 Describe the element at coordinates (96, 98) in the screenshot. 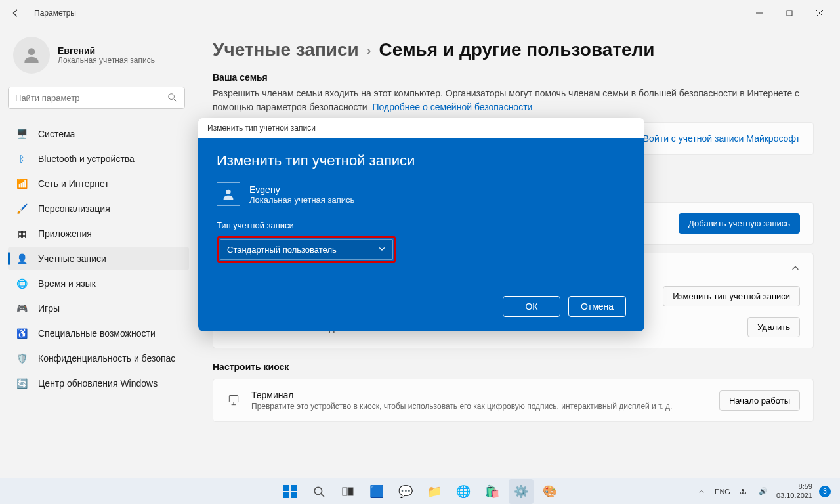

I see `search-input-container` at that location.